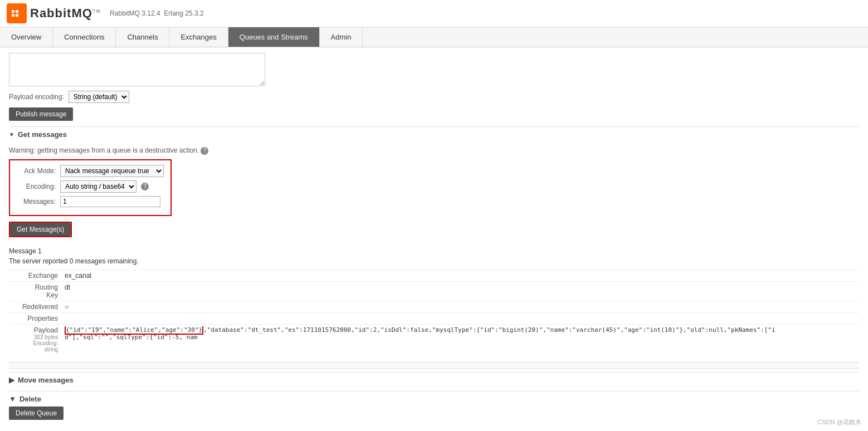 This screenshot has width=868, height=431. I want to click on logo-text: RabbitMQTM, so click(66, 13).